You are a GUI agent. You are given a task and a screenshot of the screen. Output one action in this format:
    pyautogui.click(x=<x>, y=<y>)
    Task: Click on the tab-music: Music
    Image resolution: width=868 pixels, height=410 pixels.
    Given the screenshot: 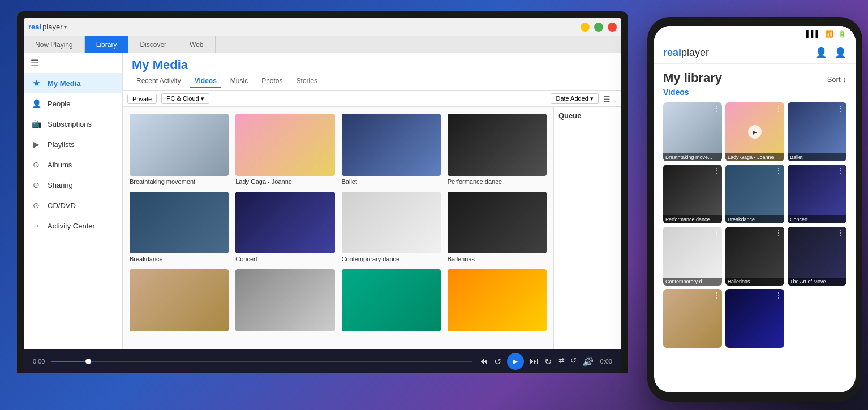 What is the action you would take?
    pyautogui.click(x=239, y=81)
    